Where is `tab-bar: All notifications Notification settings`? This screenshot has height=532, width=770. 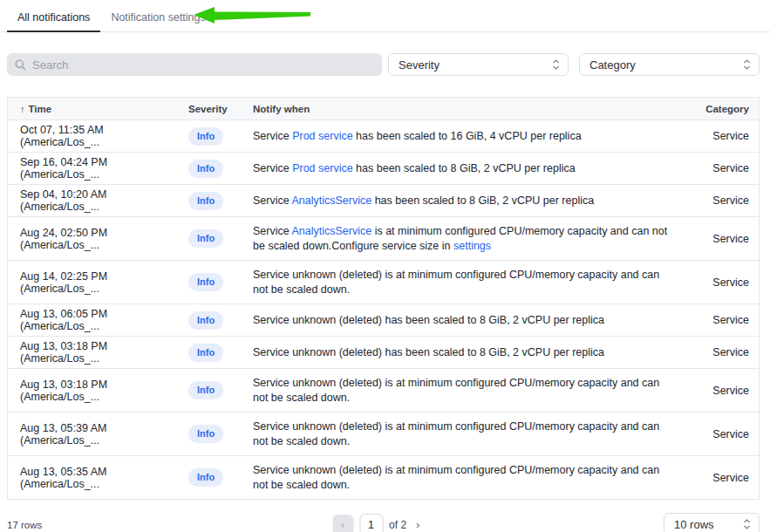 tab-bar: All notifications Notification settings is located at coordinates (385, 16).